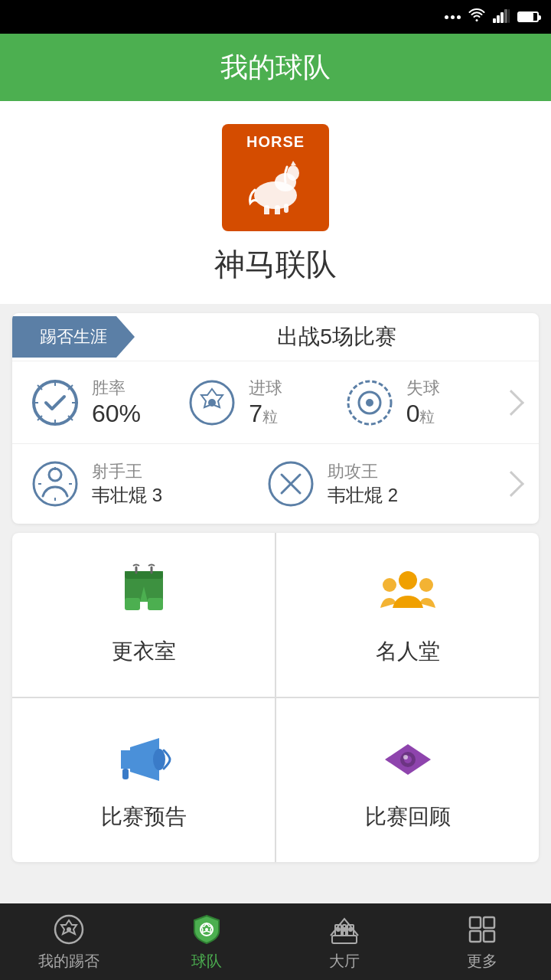 Image resolution: width=551 pixels, height=980 pixels. What do you see at coordinates (73, 337) in the screenshot?
I see `stats-badge: 踢否生涯` at bounding box center [73, 337].